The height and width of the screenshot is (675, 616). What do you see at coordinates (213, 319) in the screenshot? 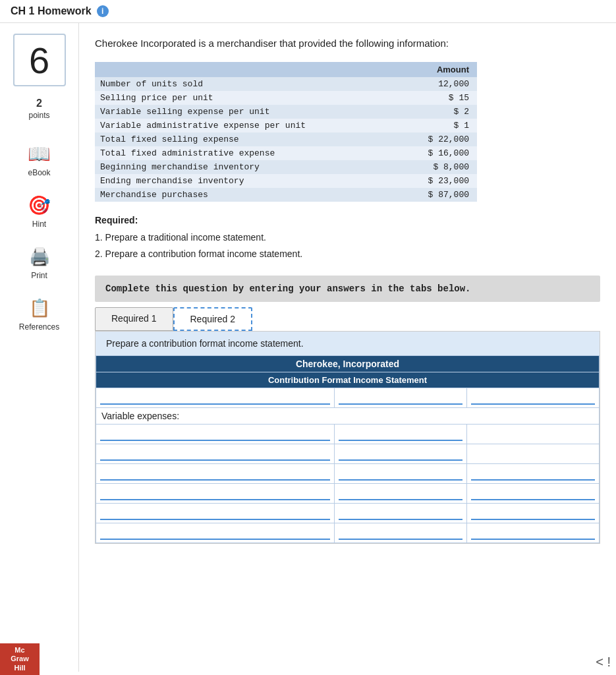
I see `tab-button-required-2: Required 2` at bounding box center [213, 319].